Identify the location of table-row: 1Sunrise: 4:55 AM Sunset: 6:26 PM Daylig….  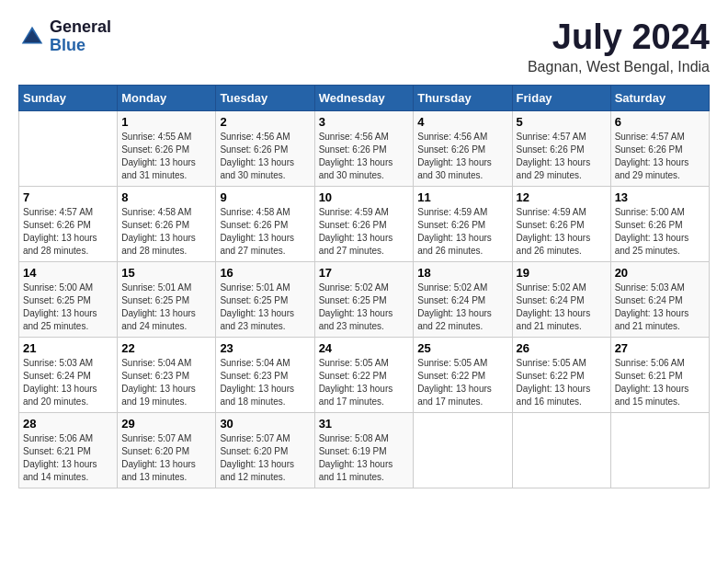
(167, 148).